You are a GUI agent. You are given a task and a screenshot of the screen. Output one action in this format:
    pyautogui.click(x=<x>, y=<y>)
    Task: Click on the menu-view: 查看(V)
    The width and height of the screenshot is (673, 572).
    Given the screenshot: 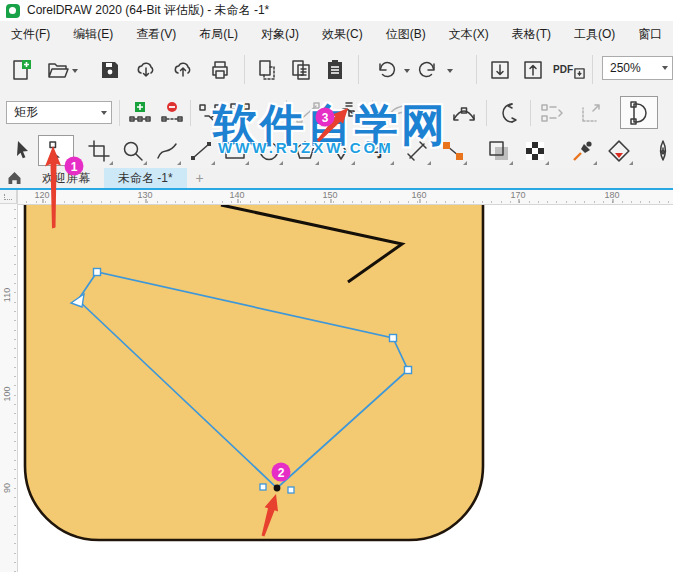 What is the action you would take?
    pyautogui.click(x=156, y=34)
    